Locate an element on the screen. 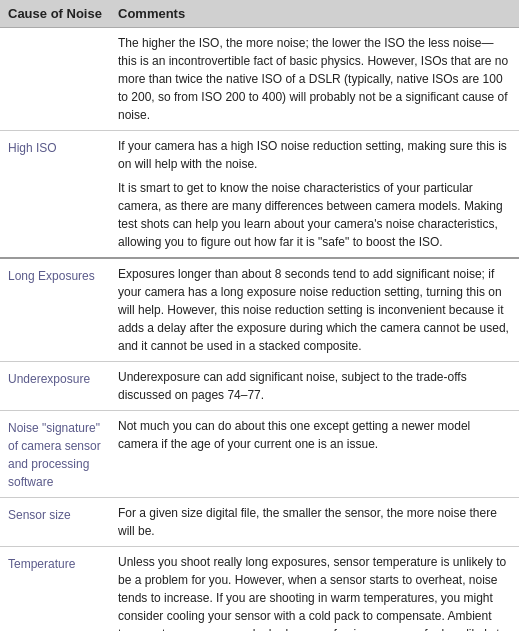 The height and width of the screenshot is (631, 519). table-row: Underexposure Underexposure can add sign… is located at coordinates (260, 386).